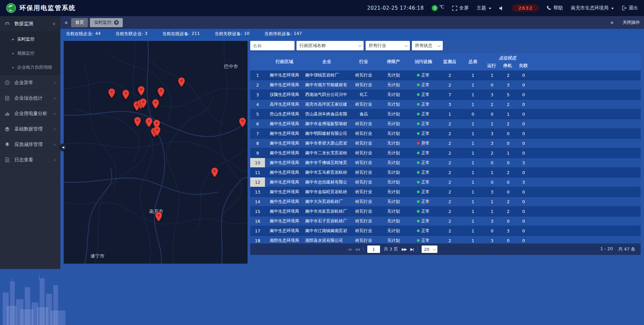 This screenshot has height=325, width=644. What do you see at coordinates (24, 160) in the screenshot?
I see `menu-label: 日志查看` at bounding box center [24, 160].